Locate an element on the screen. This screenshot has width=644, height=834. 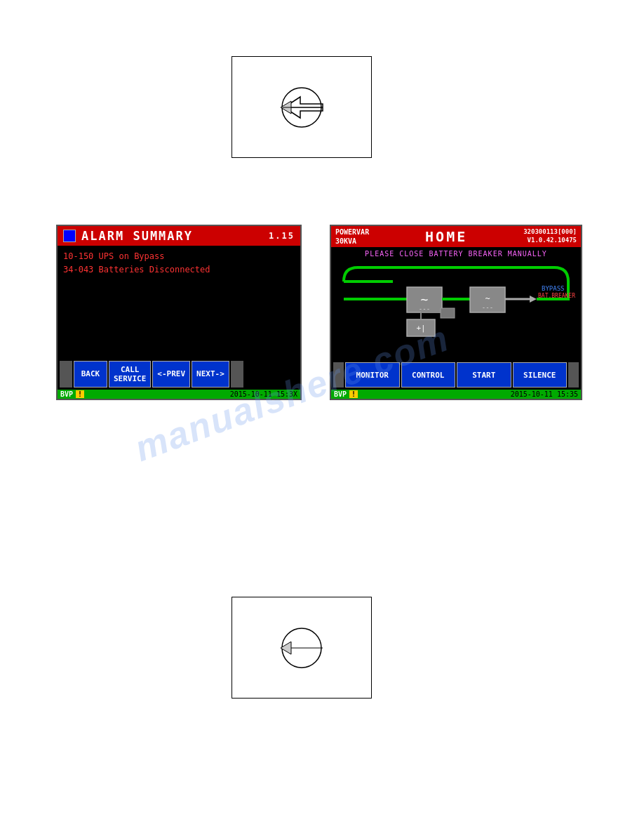
alarm-title: ALARM SUMMARY is located at coordinates (137, 236).